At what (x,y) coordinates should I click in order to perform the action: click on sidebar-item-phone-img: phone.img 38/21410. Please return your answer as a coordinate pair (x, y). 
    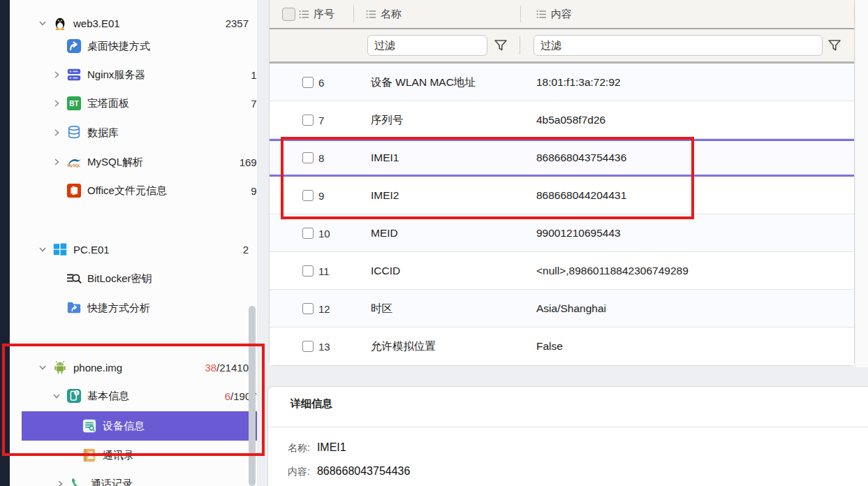
    Looking at the image, I should click on (145, 367).